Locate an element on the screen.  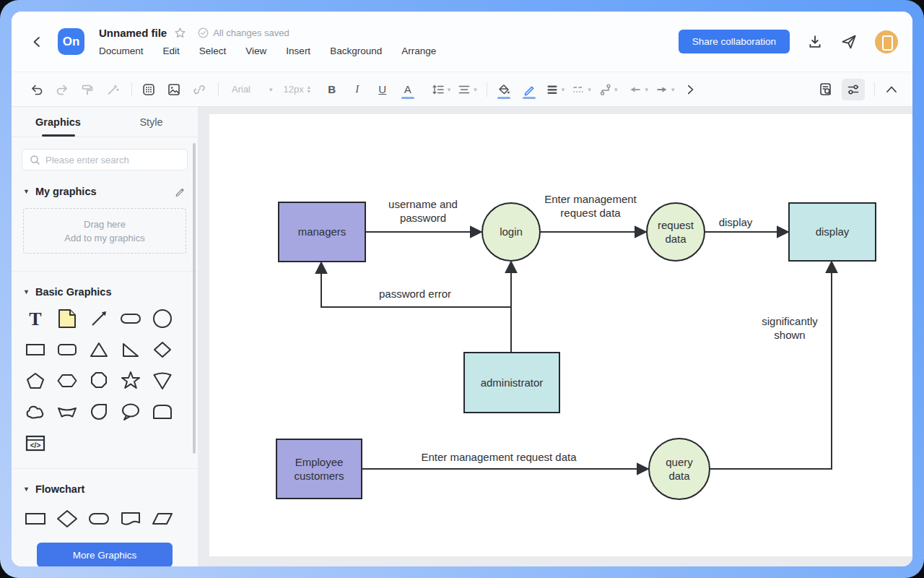
sidebar-scrollbar is located at coordinates (194, 298).